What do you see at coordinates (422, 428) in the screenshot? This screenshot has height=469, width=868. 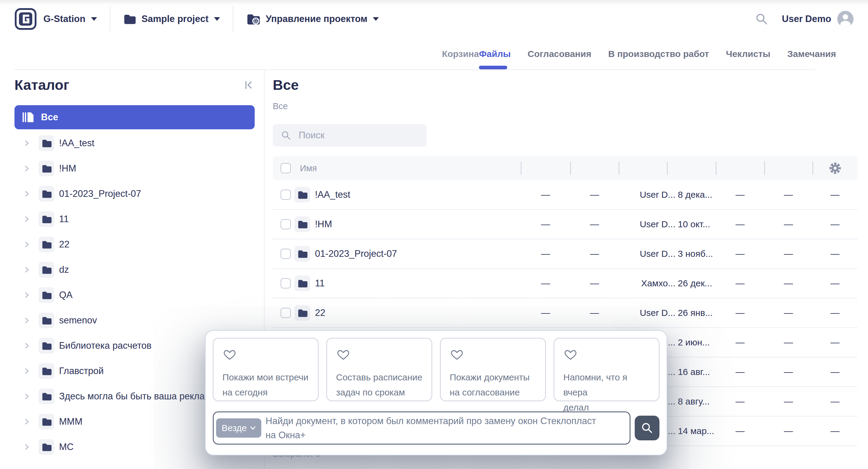 I see `assistant-query-input: Везде Найди документ, в котором был комм…` at bounding box center [422, 428].